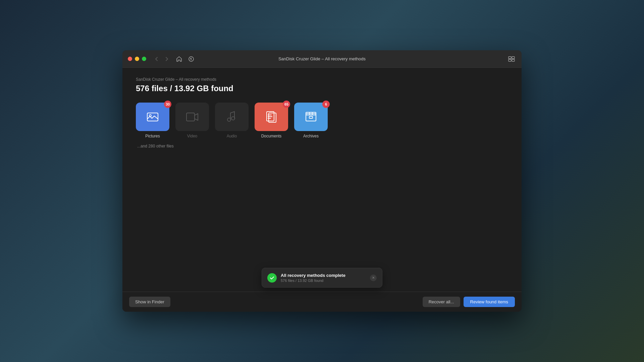 This screenshot has height=362, width=644. Describe the element at coordinates (271, 121) in the screenshot. I see `file-card-documents: 65 Documents` at that location.